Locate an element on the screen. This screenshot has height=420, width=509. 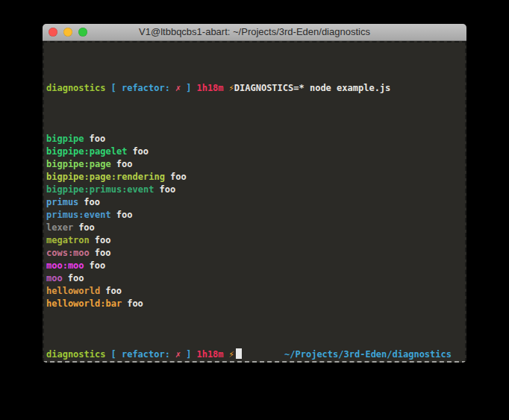
log-namespace: cows:moo is located at coordinates (68, 253).